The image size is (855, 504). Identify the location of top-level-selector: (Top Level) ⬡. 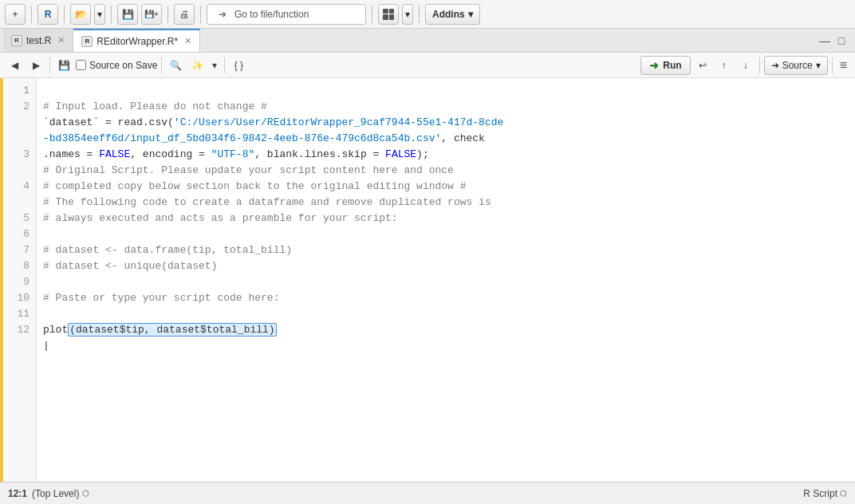
(61, 494).